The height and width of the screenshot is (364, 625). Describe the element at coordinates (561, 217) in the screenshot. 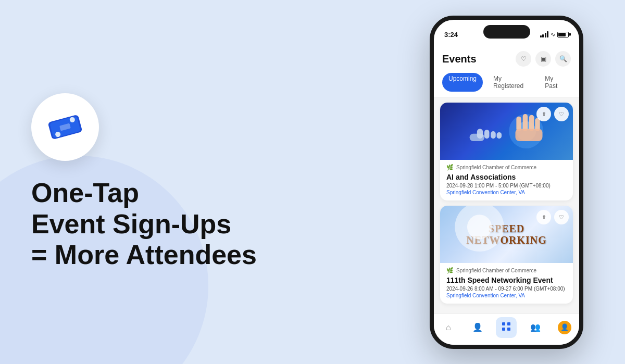

I see `event-card-speed-heart-button: ♡` at that location.